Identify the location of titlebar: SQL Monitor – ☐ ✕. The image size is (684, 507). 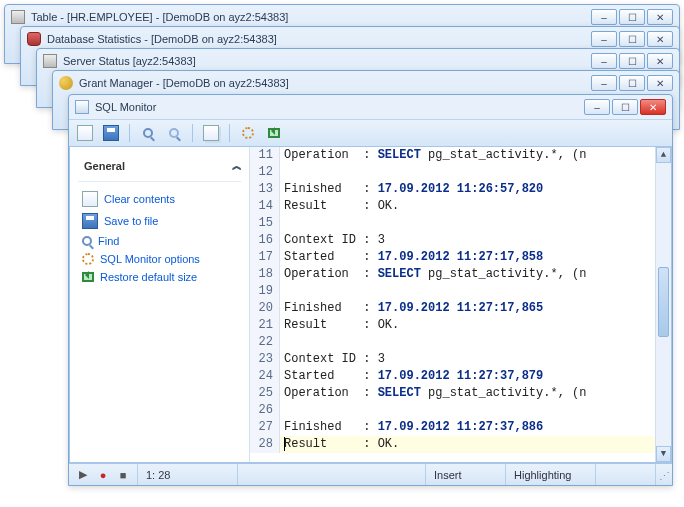
(370, 107).